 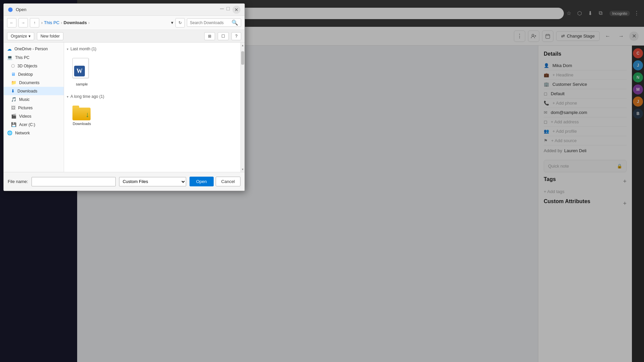 What do you see at coordinates (13, 108) in the screenshot?
I see `pictures-icon: 🖼` at bounding box center [13, 108].